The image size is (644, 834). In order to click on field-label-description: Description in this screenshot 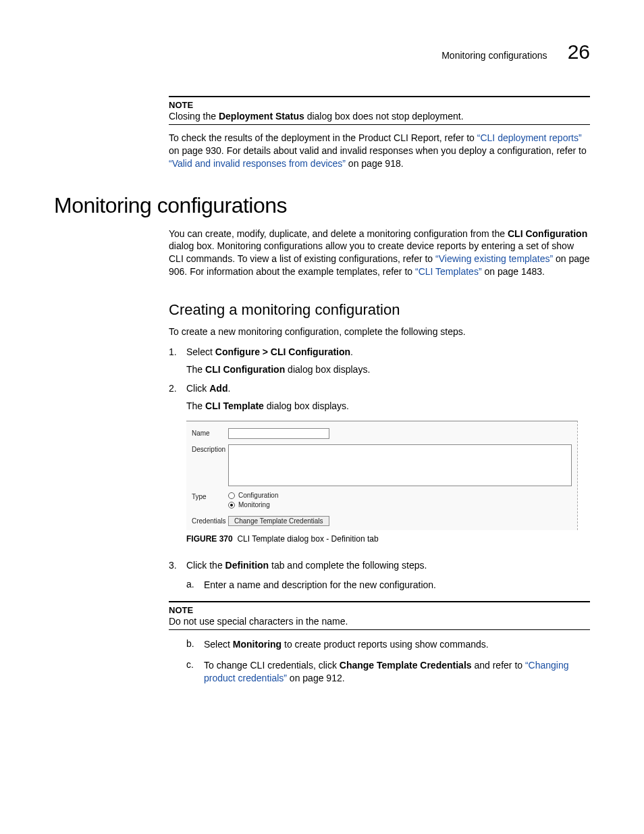, I will do `click(210, 448)`.